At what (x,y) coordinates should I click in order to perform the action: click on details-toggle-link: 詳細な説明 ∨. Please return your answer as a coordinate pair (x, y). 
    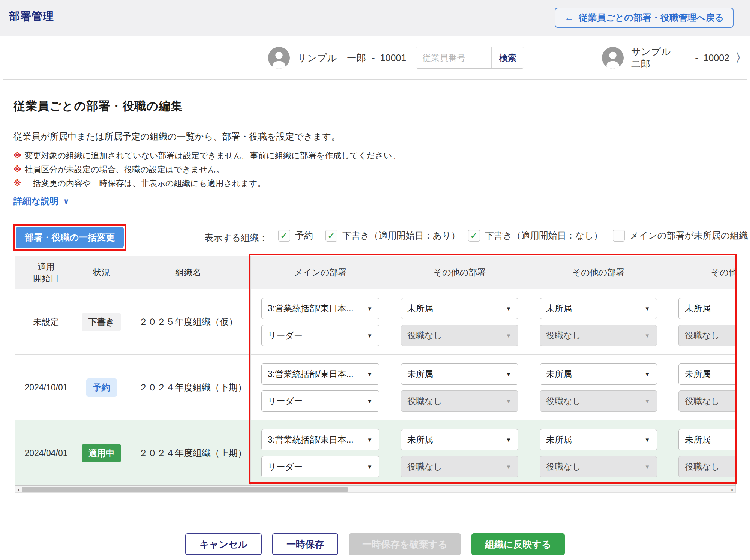
    Looking at the image, I should click on (41, 201).